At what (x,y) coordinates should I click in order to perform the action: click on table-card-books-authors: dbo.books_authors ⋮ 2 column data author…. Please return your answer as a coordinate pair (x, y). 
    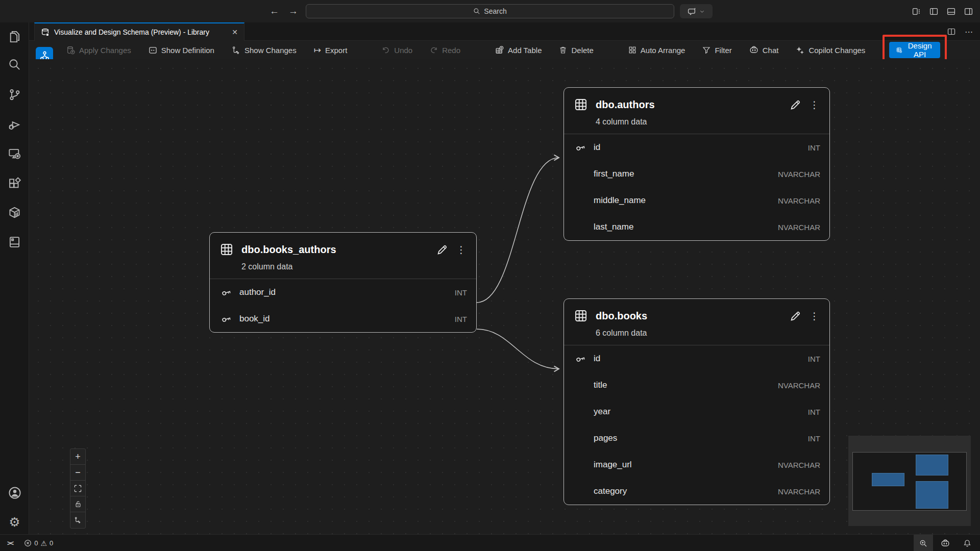
    Looking at the image, I should click on (343, 283).